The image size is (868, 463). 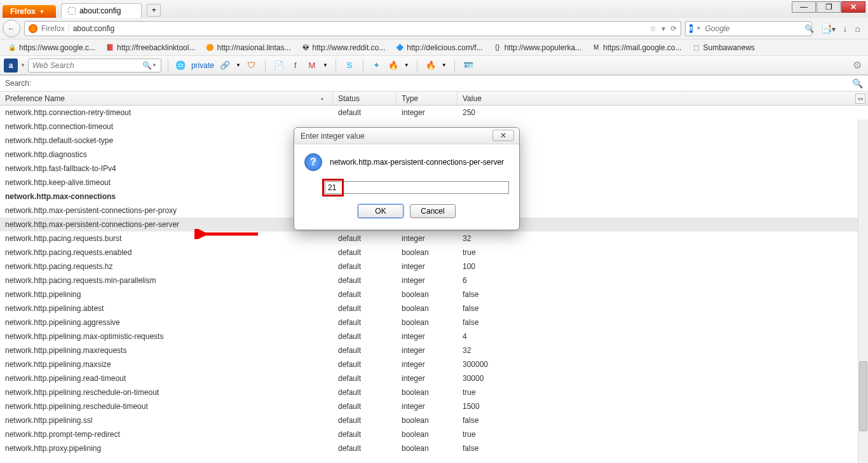 I want to click on pref-row: network.http.proxy.pipeliningdefaultbool…, so click(x=434, y=448).